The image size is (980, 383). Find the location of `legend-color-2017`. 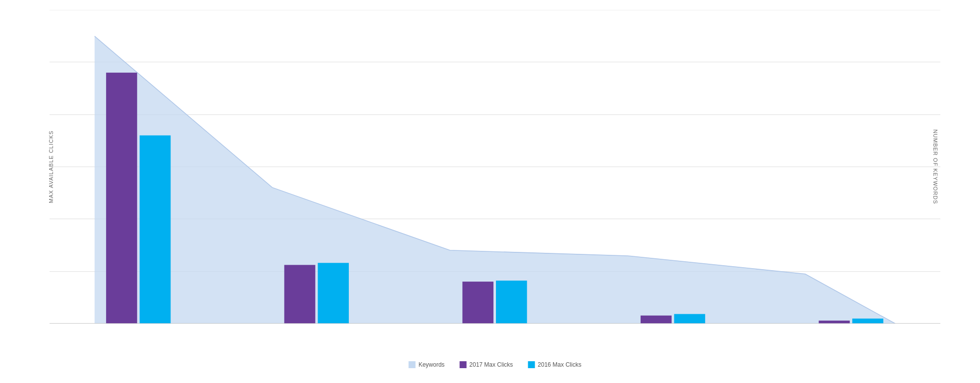

legend-color-2017 is located at coordinates (463, 365).